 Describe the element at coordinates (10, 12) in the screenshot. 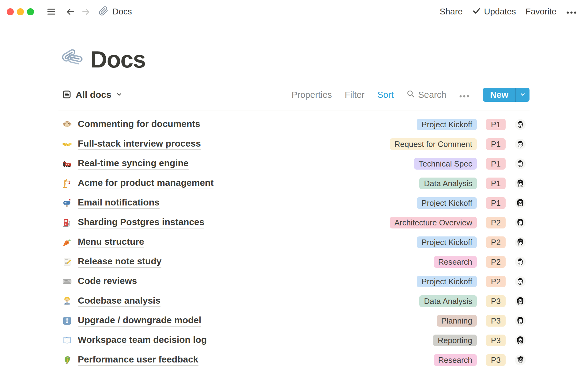

I see `close-window-button` at that location.